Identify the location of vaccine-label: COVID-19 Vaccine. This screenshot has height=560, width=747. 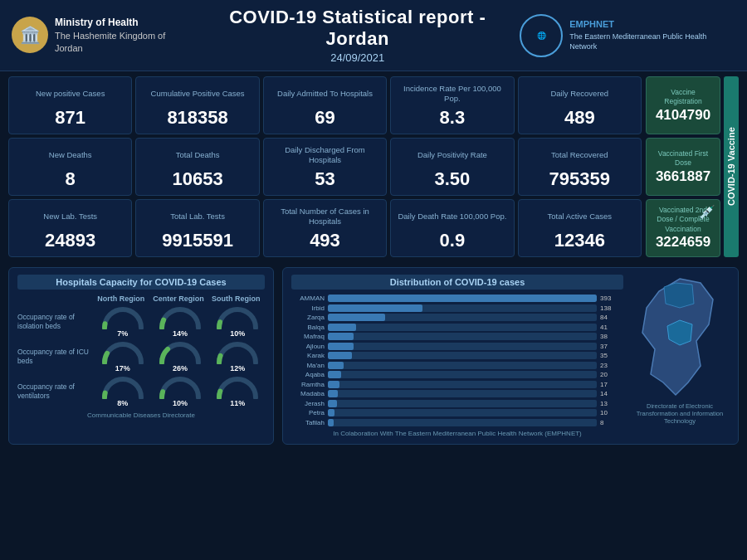
(731, 167).